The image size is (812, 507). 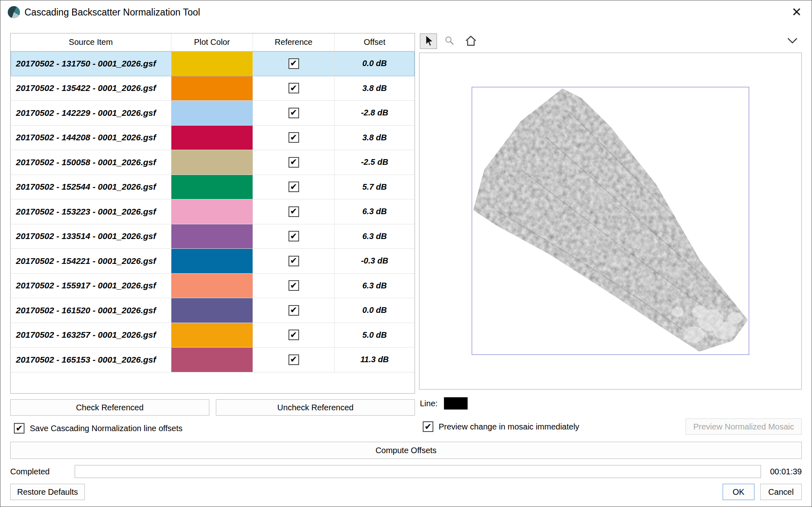 What do you see at coordinates (375, 113) in the screenshot?
I see `offset-cell: -2.8 dB` at bounding box center [375, 113].